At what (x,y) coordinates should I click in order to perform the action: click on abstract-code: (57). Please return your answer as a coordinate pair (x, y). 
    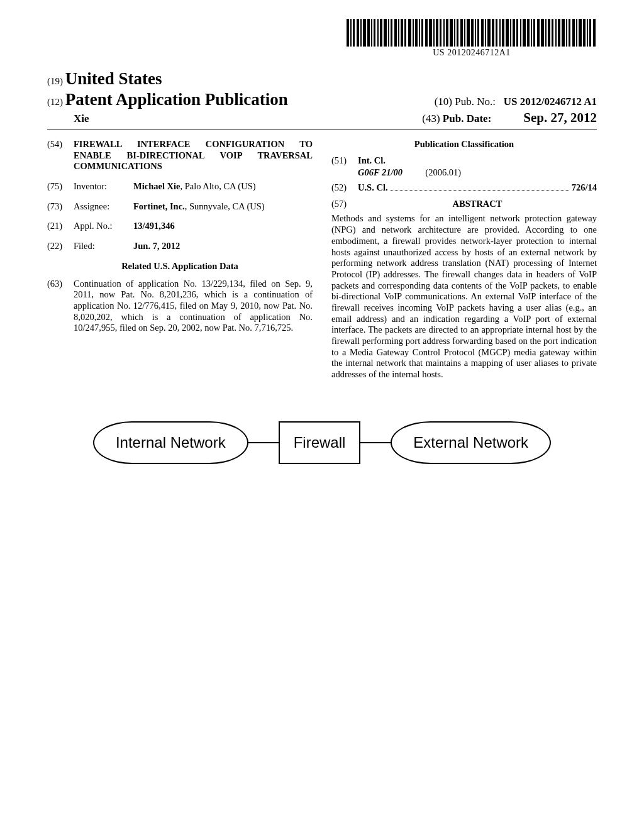
    Looking at the image, I should click on (345, 204).